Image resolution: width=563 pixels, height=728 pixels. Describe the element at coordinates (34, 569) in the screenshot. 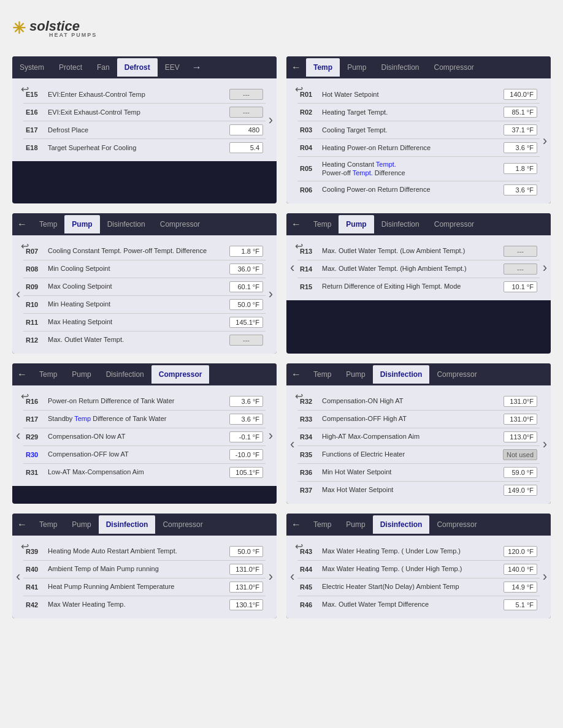

I see `row-id: R40` at that location.